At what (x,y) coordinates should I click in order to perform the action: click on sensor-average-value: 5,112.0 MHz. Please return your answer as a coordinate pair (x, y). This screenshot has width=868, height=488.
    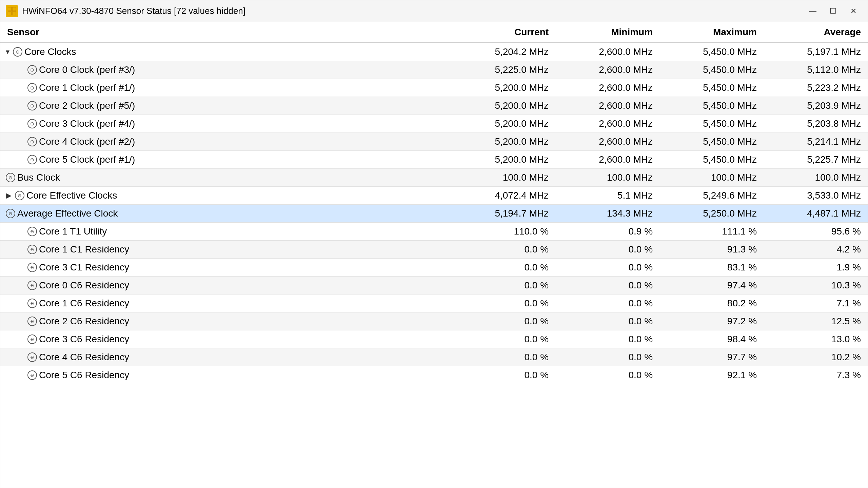
    Looking at the image, I should click on (816, 70).